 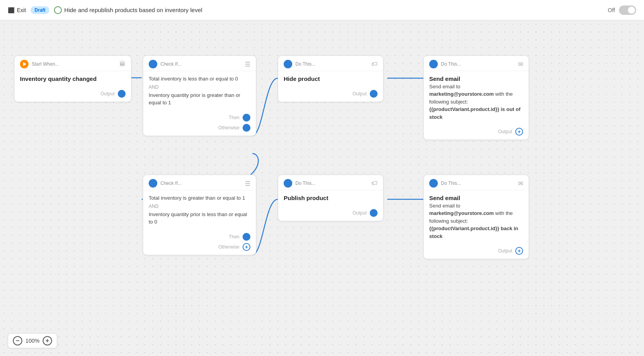 I want to click on zoom-in-button: +, so click(x=47, y=341).